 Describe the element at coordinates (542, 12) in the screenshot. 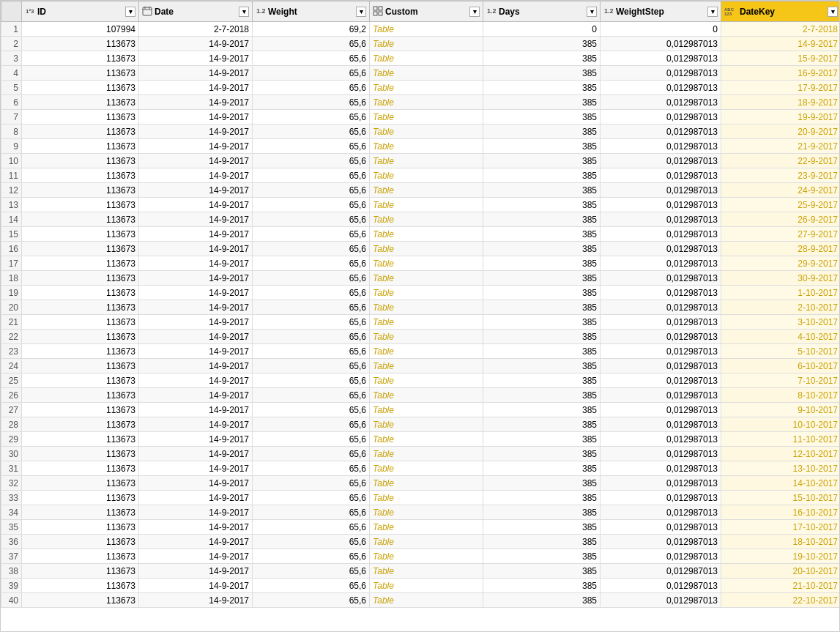

I see `col-label-days: Days` at that location.